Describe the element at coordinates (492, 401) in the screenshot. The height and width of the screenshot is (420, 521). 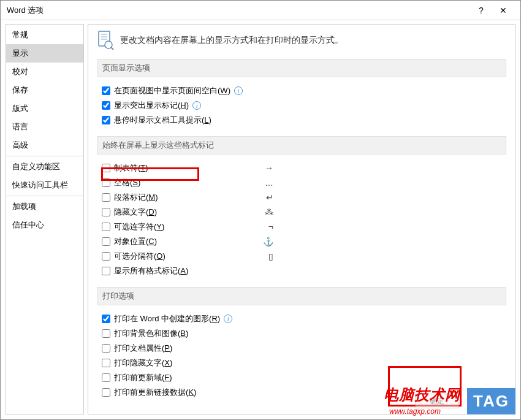
I see `tag-badge: TAG` at that location.